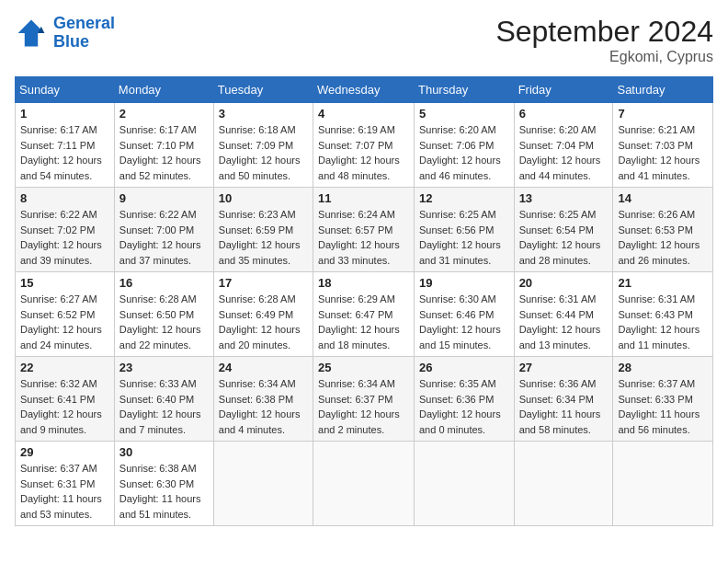  I want to click on calendar-day-cell: 21 Sunrise: 6:31 AMSunset: 6:43 PMDaylig…, so click(664, 315).